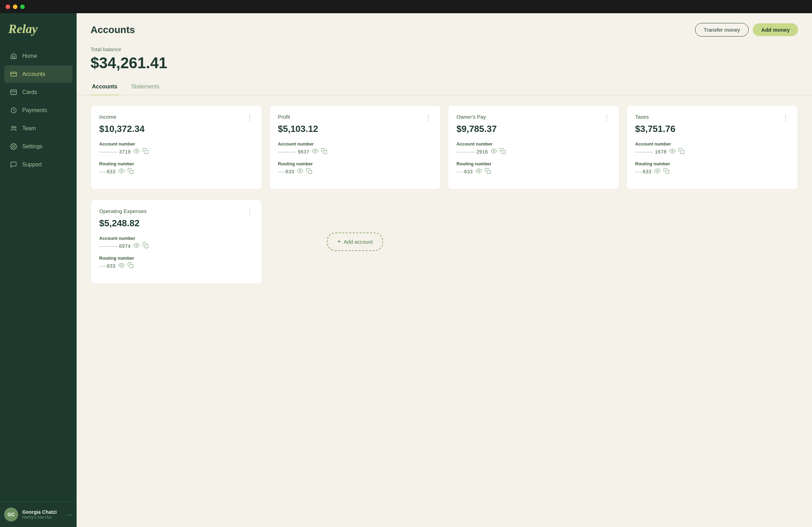  Describe the element at coordinates (115, 152) in the screenshot. I see `account-number-value: ············ 3719` at that location.